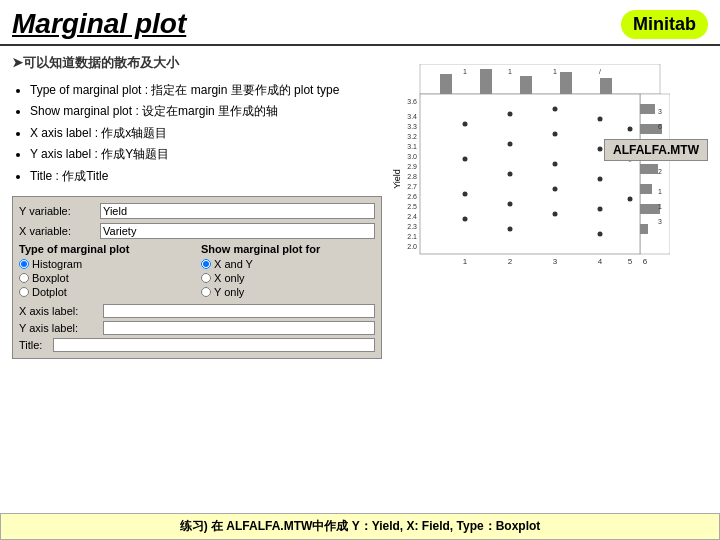 This screenshot has height=540, width=720. Describe the element at coordinates (230, 278) in the screenshot. I see `show-x-label: X only` at that location.